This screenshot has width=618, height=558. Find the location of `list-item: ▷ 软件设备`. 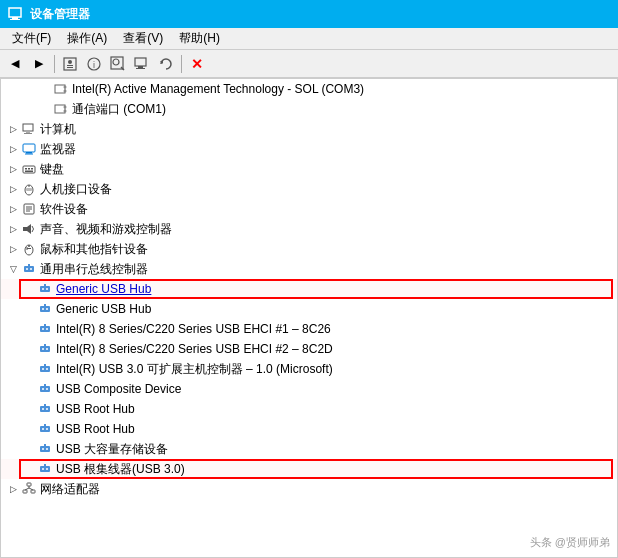

list-item: ▷ 软件设备 is located at coordinates (309, 209).